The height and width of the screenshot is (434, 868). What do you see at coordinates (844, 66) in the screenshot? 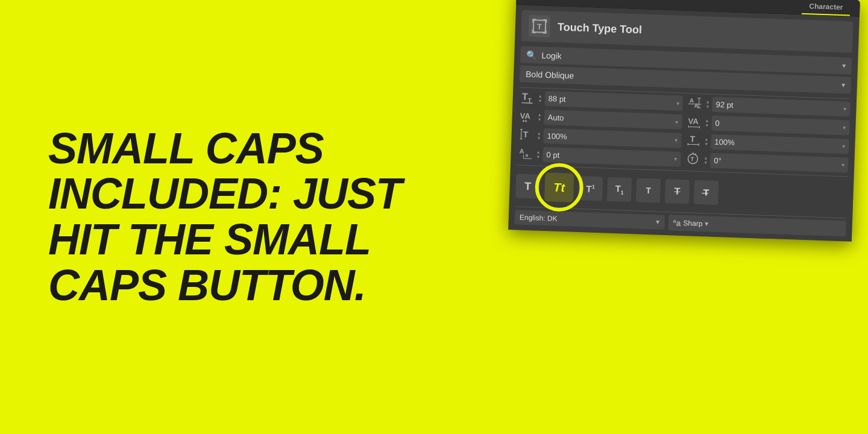
I see `font-family-dropdown-arrow: ▾` at bounding box center [844, 66].